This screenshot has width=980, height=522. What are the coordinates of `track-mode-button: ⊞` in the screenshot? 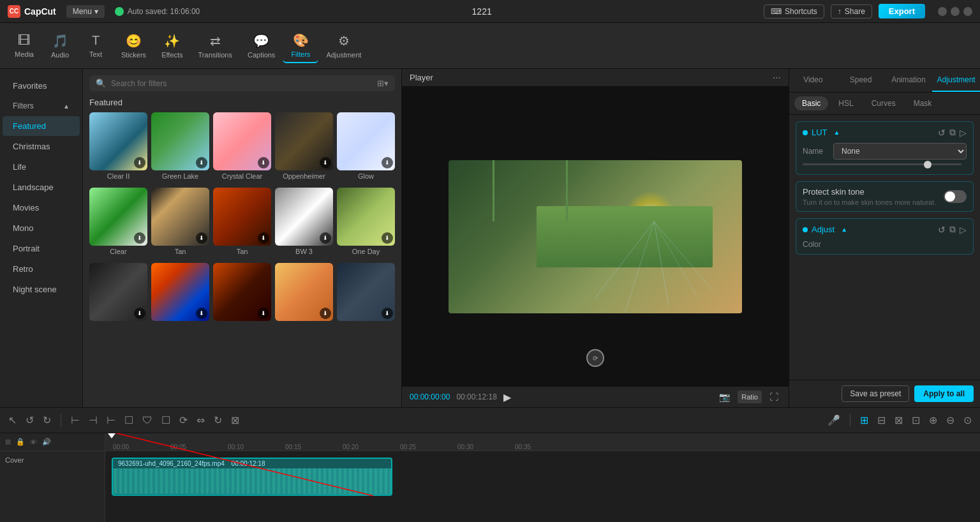 It's located at (864, 420).